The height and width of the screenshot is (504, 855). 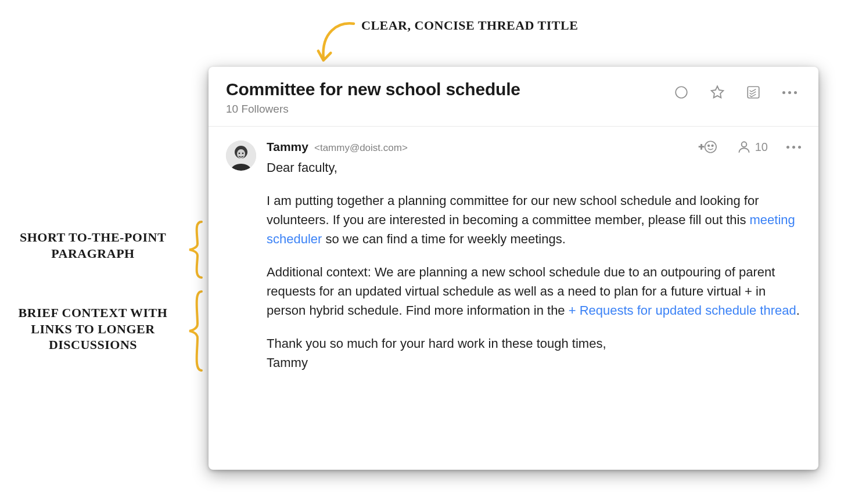 What do you see at coordinates (752, 147) in the screenshot?
I see `people-button: 10` at bounding box center [752, 147].